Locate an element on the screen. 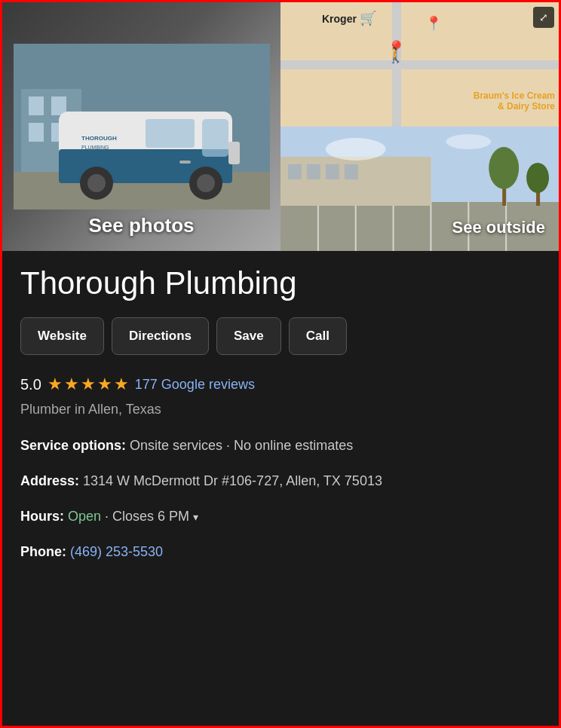 This screenshot has height=728, width=561. svg-text: PLUMBING is located at coordinates (95, 148).